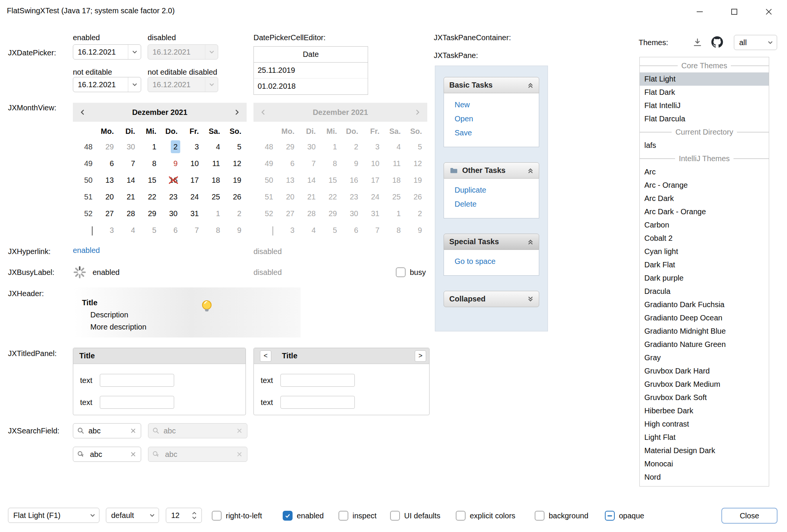  I want to click on theme-item: Arc Dark - Orange, so click(704, 212).